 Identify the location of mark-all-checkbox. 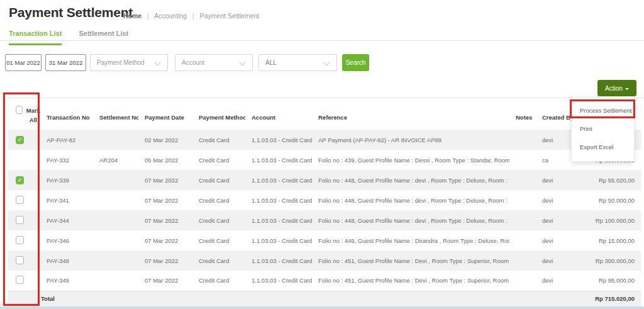
(19, 110).